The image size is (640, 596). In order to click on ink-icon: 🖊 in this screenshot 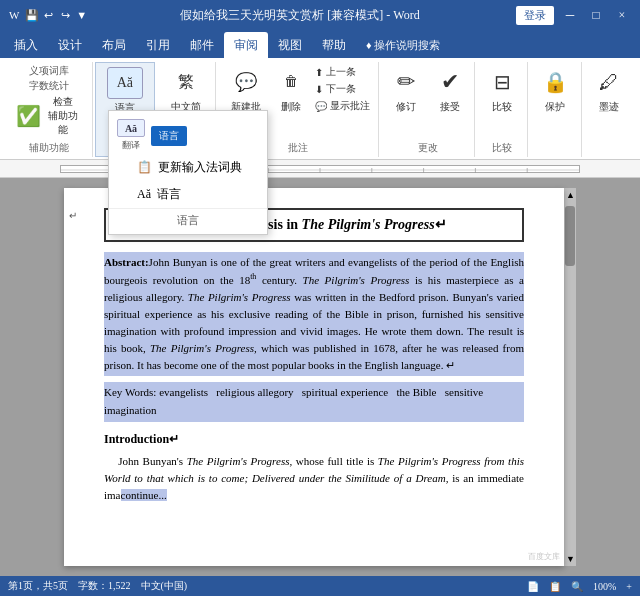, I will do `click(609, 82)`.